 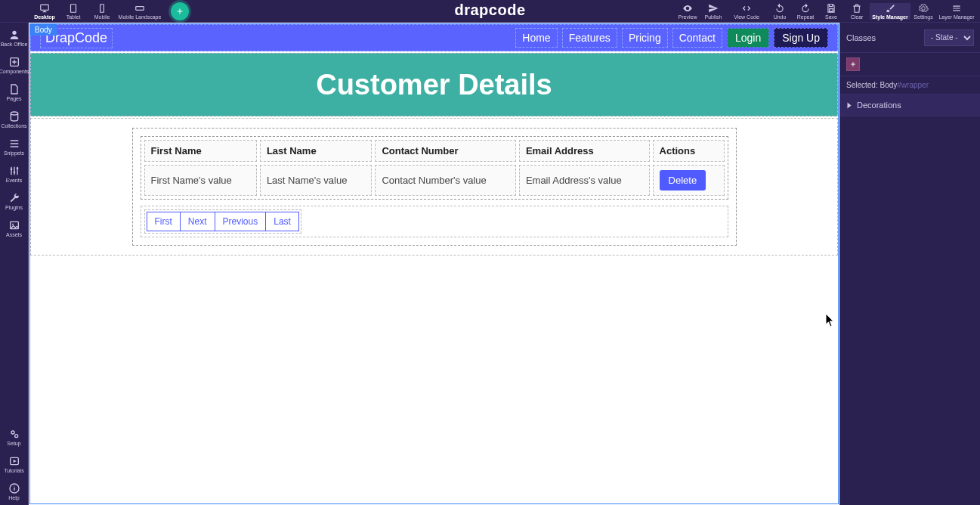 What do you see at coordinates (585, 180) in the screenshot?
I see `td-email: Email Address's value` at bounding box center [585, 180].